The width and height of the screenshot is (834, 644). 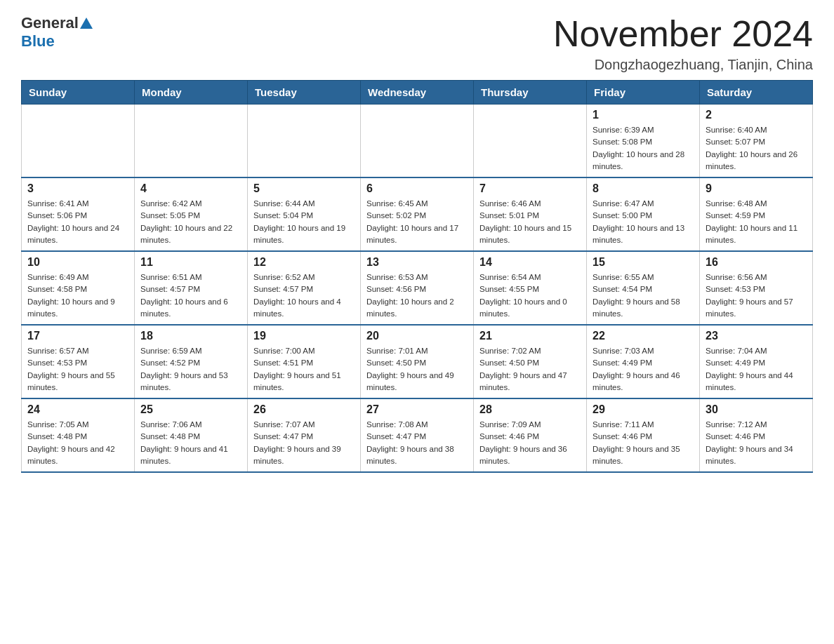 What do you see at coordinates (417, 336) in the screenshot?
I see `day-number: 20` at bounding box center [417, 336].